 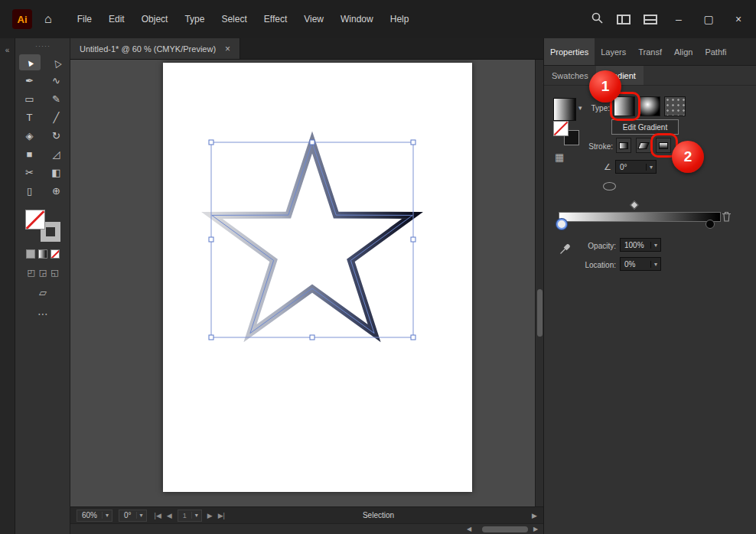 I want to click on freeform-gradient-button, so click(x=675, y=106).